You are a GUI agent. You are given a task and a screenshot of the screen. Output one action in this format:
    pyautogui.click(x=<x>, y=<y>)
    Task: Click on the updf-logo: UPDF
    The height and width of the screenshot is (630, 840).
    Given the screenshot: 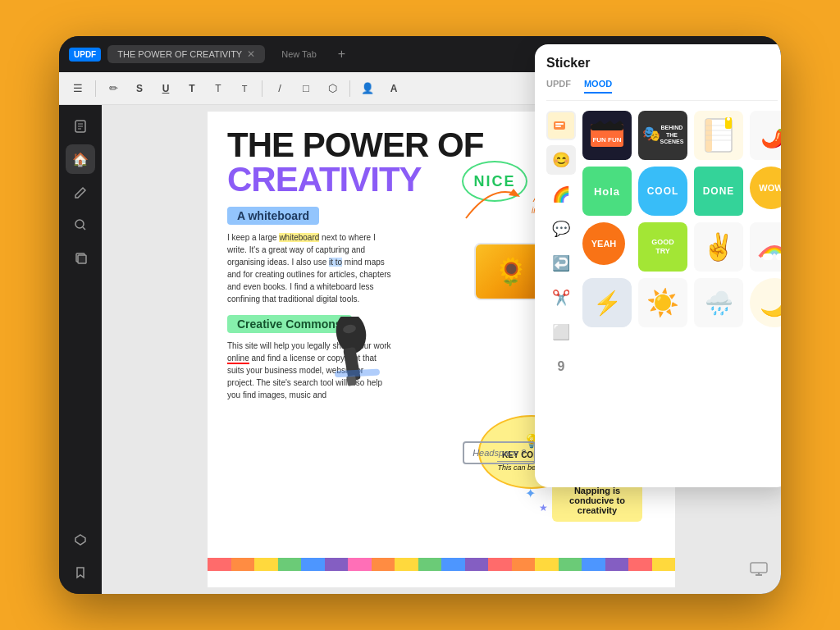 What is the action you would take?
    pyautogui.click(x=85, y=54)
    